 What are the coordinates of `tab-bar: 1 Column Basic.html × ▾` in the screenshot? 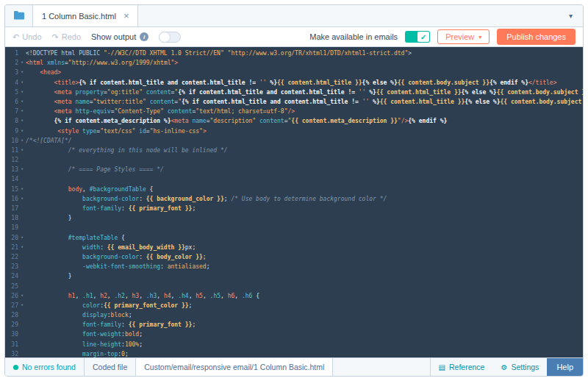 It's located at (294, 16).